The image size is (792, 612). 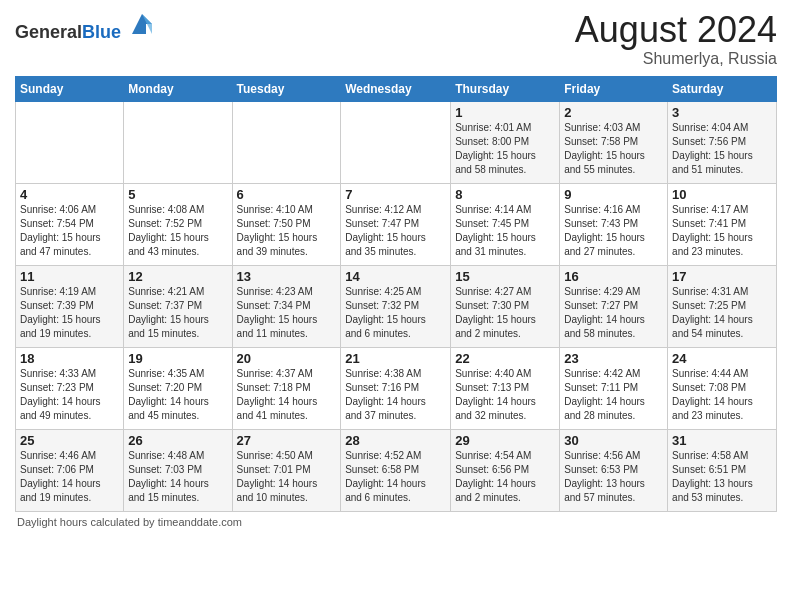 What do you see at coordinates (286, 306) in the screenshot?
I see `calendar-cell: 13Sunrise: 4:23 AM Sunset: 7:34 PM Dayli…` at bounding box center [286, 306].